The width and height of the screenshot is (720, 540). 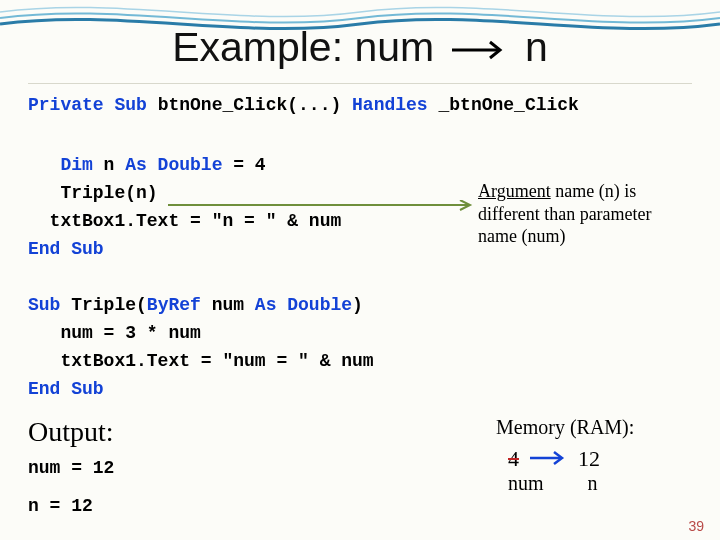 I want to click on callout-note: Argument name (n) is different than para…, so click(x=593, y=214).